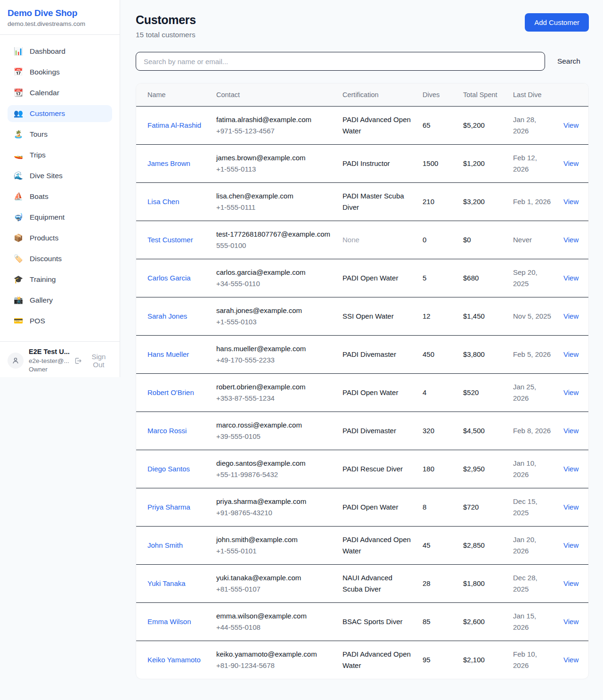 The width and height of the screenshot is (603, 700). I want to click on customer-count: 15 total customers, so click(166, 35).